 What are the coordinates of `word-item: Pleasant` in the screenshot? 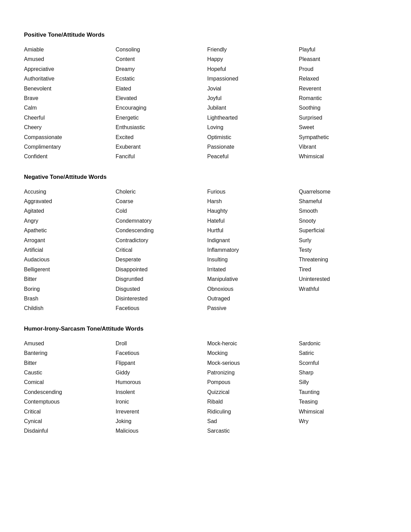 It's located at (343, 59).